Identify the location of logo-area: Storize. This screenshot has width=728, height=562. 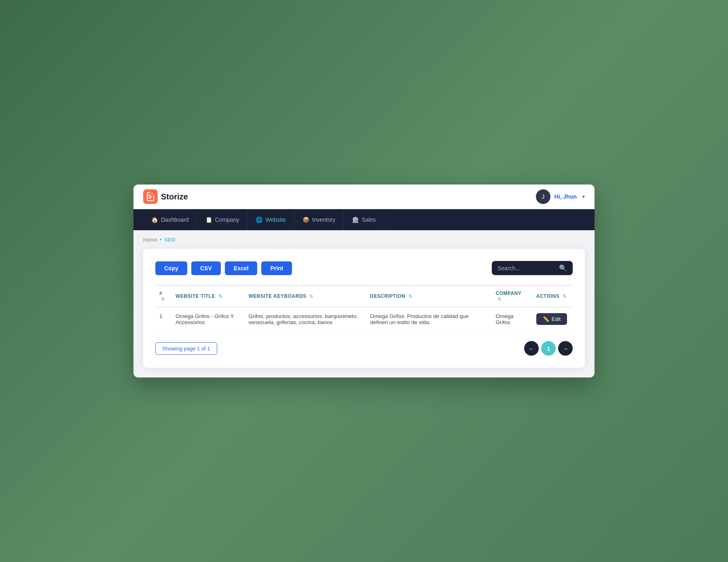
(166, 197).